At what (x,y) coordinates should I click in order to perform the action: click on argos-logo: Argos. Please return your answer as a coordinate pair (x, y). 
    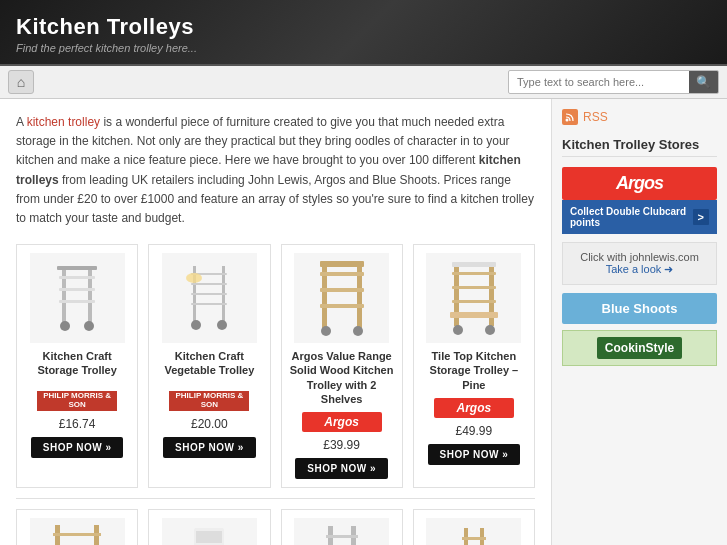
    Looking at the image, I should click on (640, 184).